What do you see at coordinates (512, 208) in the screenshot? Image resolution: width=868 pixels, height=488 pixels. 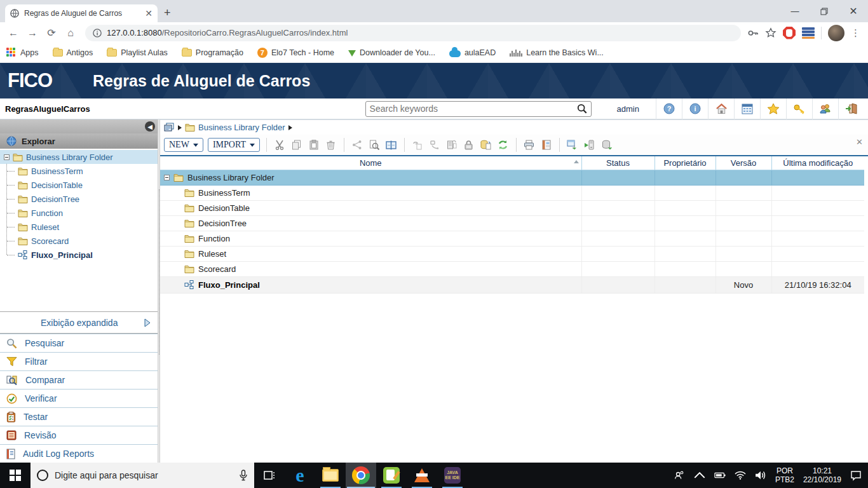 I see `table-row: DecisionTable` at bounding box center [512, 208].